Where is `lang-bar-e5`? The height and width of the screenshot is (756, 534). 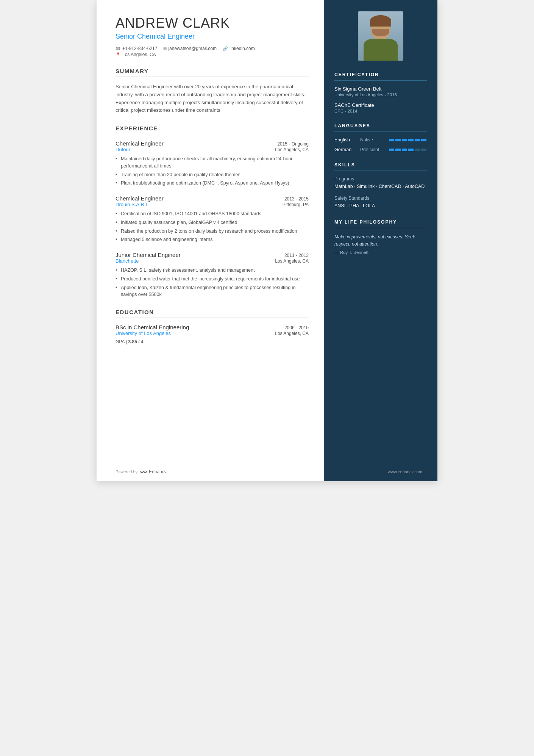 lang-bar-e5 is located at coordinates (417, 140).